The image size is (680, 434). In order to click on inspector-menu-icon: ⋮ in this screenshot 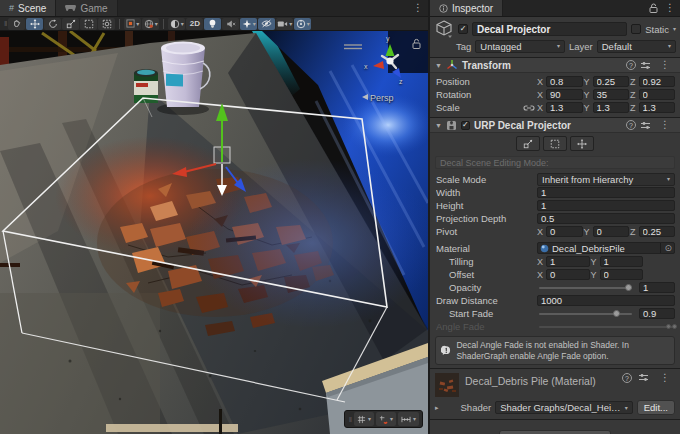, I will do `click(670, 8)`.